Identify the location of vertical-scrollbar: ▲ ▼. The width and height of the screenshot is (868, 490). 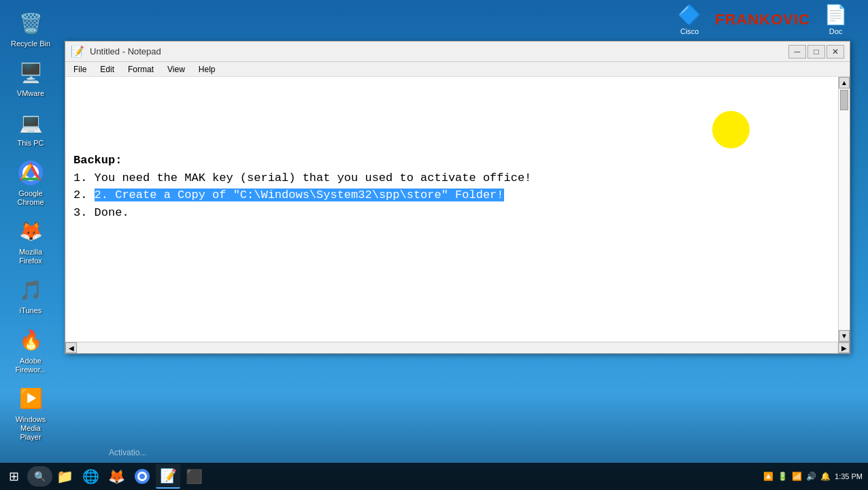
(844, 210).